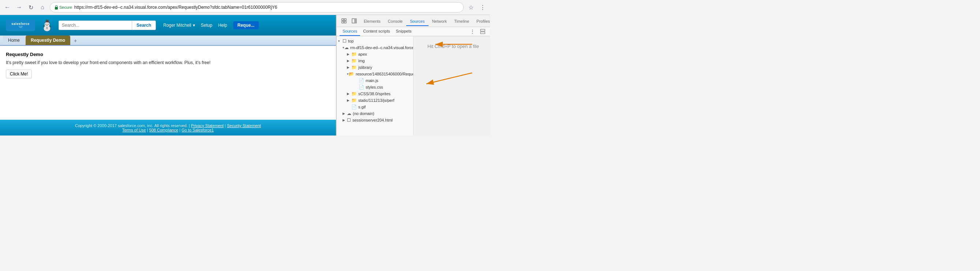 The height and width of the screenshot is (271, 980). Describe the element at coordinates (477, 31) in the screenshot. I see `sources-tab-icons: ⋮` at that location.